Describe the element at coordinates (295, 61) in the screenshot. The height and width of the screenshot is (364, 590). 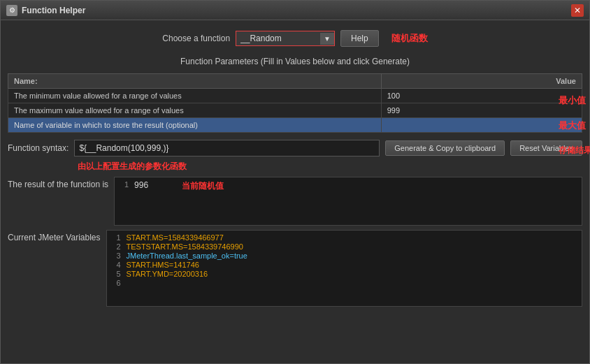
I see `params-header: Function Parameters (Fill in Values belo…` at that location.